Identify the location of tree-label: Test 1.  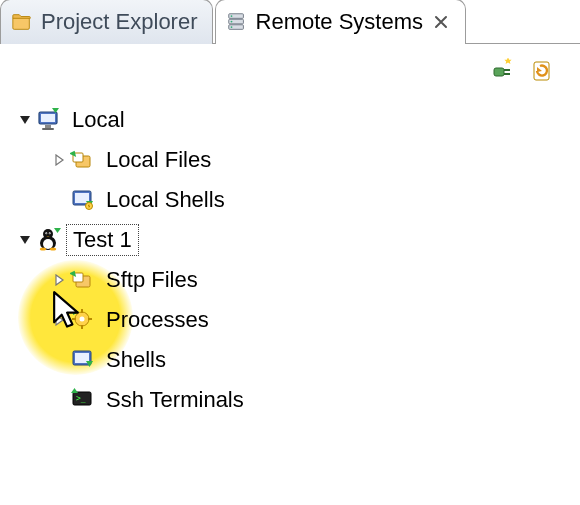
(102, 240).